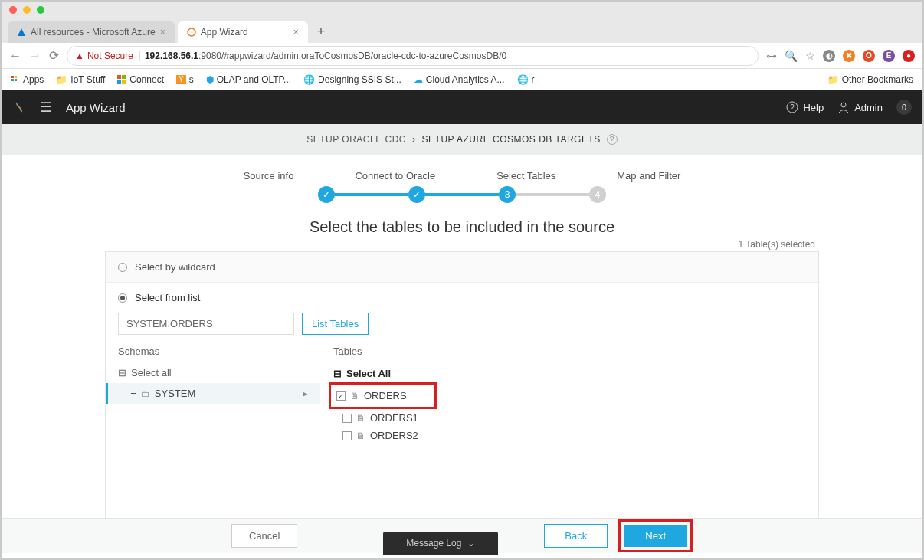  What do you see at coordinates (840, 56) in the screenshot?
I see `url-action-icons: ⊶ 🔍 ☆ ◐ ✖ O E ●` at bounding box center [840, 56].